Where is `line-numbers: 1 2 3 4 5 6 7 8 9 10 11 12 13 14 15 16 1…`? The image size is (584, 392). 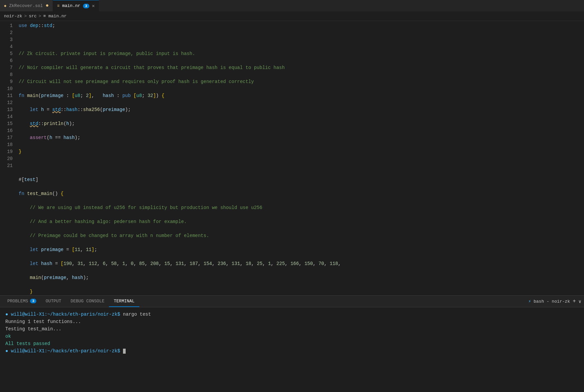 line-numbers: 1 2 3 4 5 6 7 8 9 10 11 12 13 14 15 16 1… is located at coordinates (8, 158).